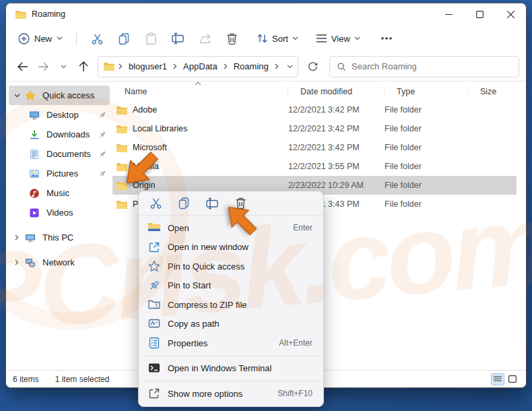 The width and height of the screenshot is (532, 411). I want to click on pin-outline-icon, so click(154, 286).